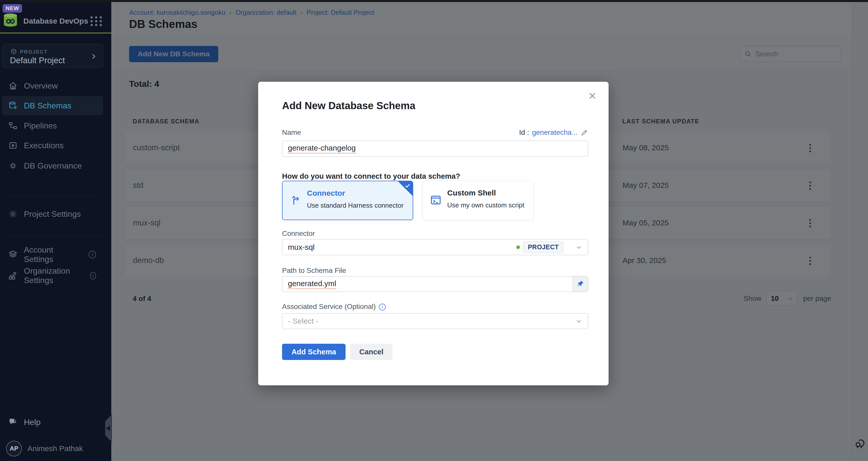  What do you see at coordinates (53, 275) in the screenshot?
I see `sidebar-item-organization-settings: Organization Settings i` at bounding box center [53, 275].